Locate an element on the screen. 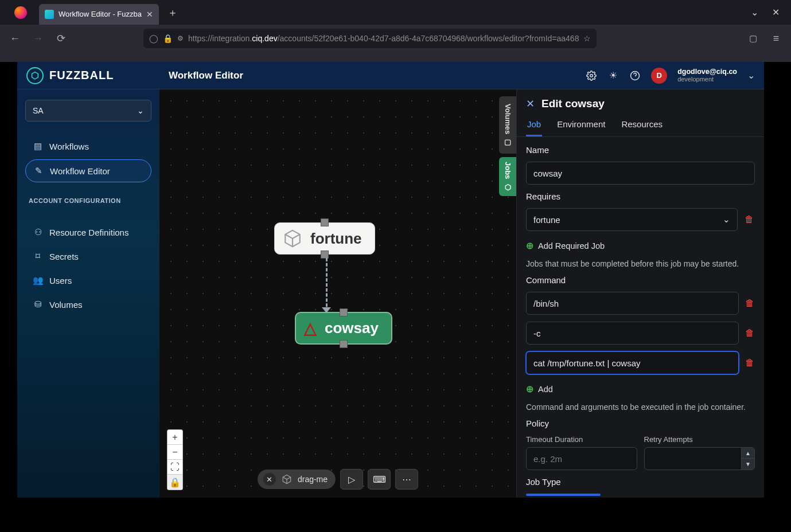 This screenshot has width=791, height=532. requires-value: fortune is located at coordinates (547, 220).